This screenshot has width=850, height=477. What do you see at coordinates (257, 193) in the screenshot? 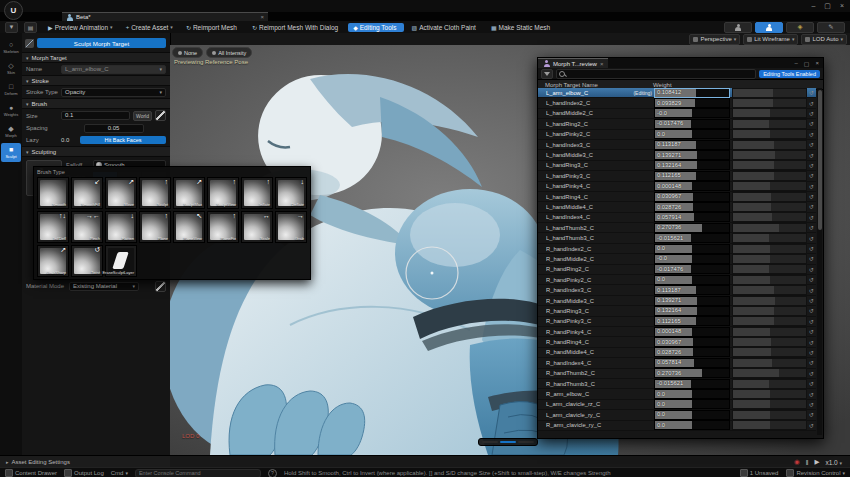
I see `brush-tile: ↑ Inflate` at bounding box center [257, 193].